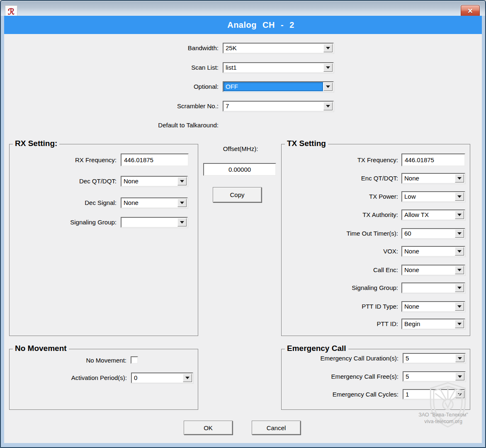 This screenshot has height=448, width=486. Describe the element at coordinates (149, 203) in the screenshot. I see `dec-signal-value: None` at that location.